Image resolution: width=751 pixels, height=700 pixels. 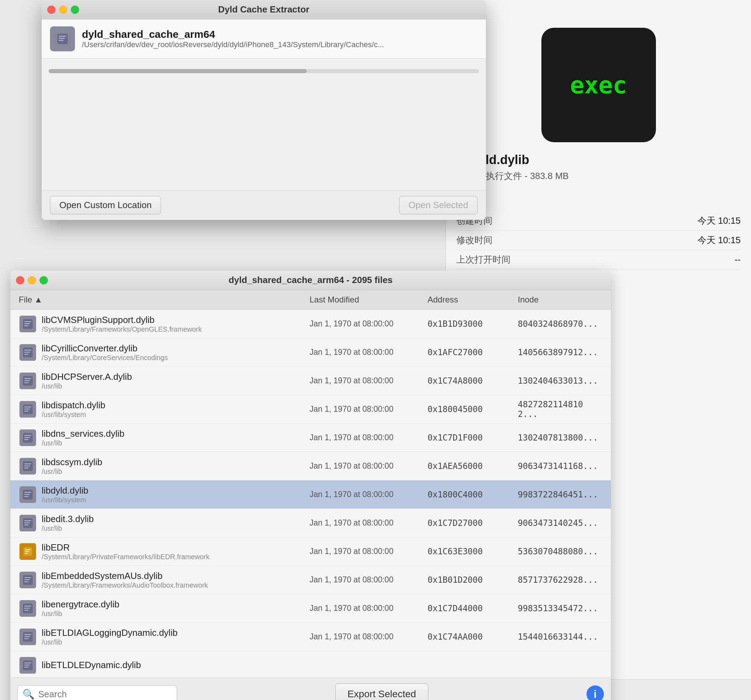 What do you see at coordinates (65, 500) in the screenshot?
I see `file-path: /usr/lib/system` at bounding box center [65, 500].